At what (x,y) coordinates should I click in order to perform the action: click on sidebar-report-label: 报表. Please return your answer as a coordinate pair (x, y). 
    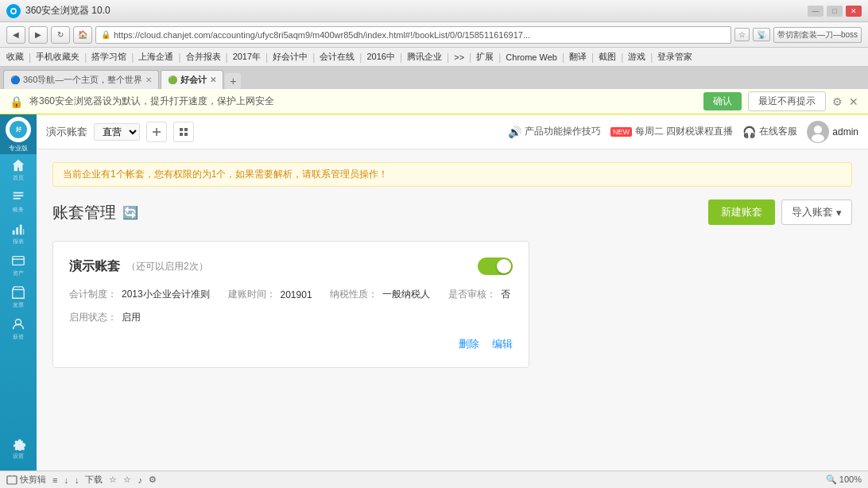
    Looking at the image, I should click on (18, 242).